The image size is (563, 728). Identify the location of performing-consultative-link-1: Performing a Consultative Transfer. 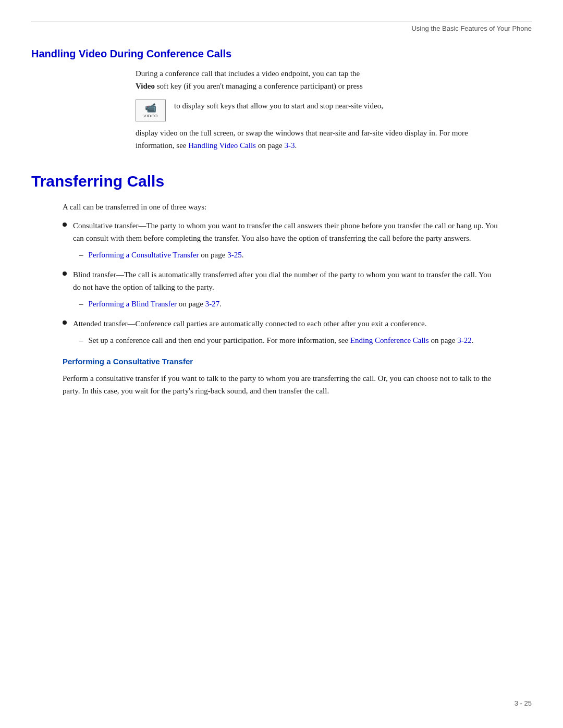
(144, 255).